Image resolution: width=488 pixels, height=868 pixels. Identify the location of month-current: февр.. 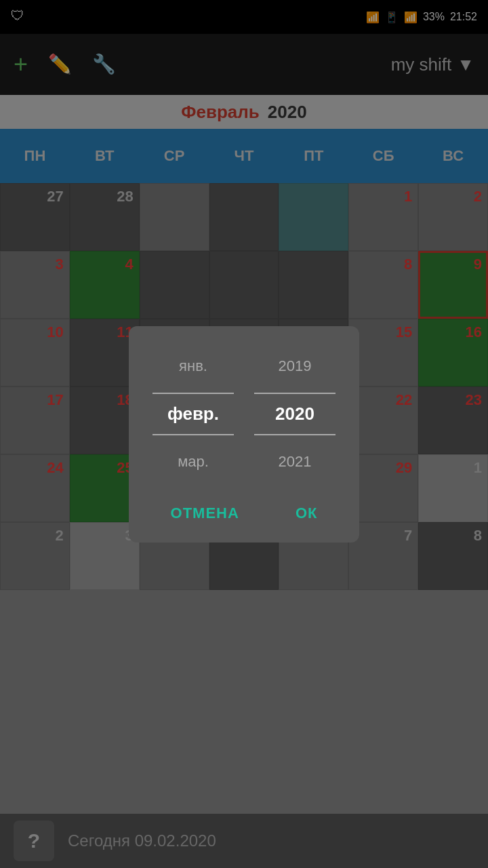
(193, 414).